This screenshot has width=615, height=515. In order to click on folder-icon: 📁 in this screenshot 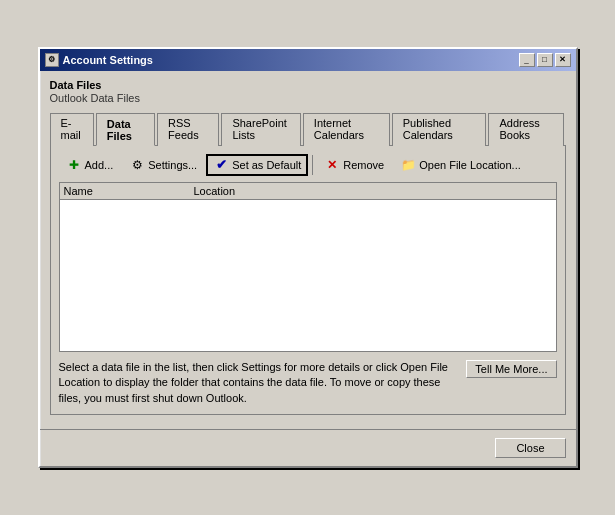, I will do `click(408, 165)`.